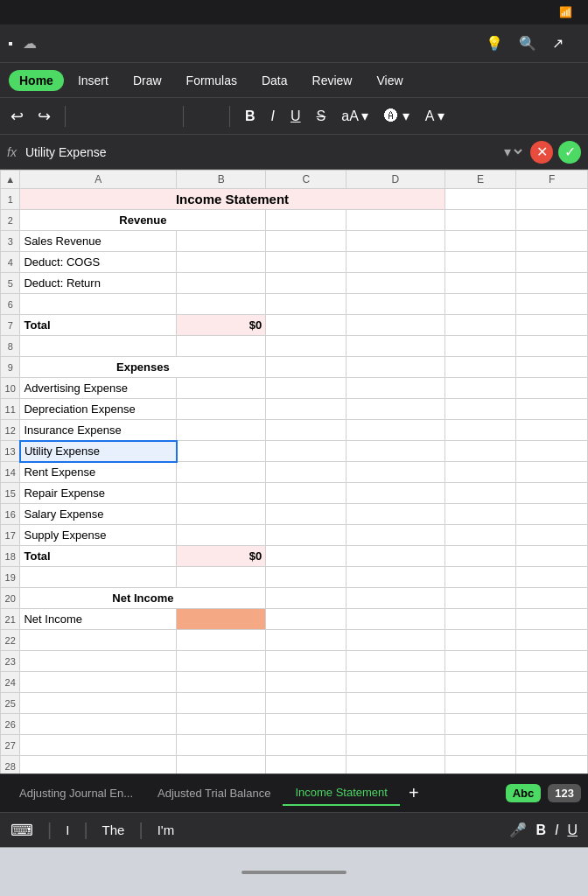  Describe the element at coordinates (98, 494) in the screenshot. I see `cell-a: Repair Expense` at that location.